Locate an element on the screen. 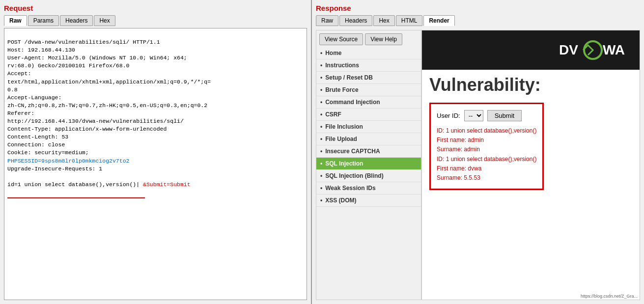 This screenshot has height=304, width=644. sidebar-item-sql-injection: SQL Injection is located at coordinates (368, 164).